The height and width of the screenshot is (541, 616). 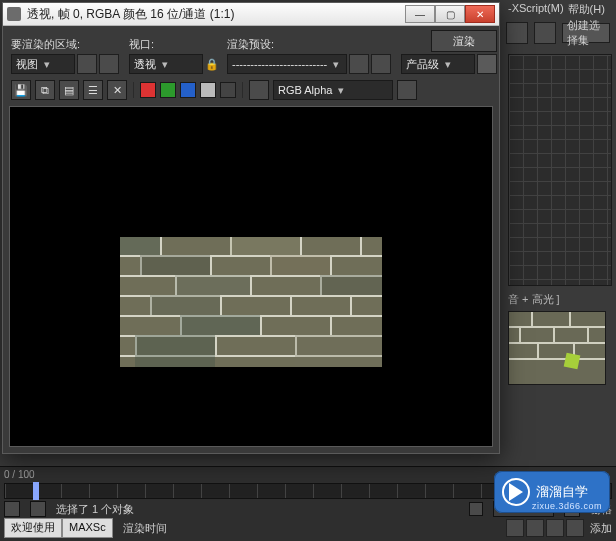 What do you see at coordinates (516, 492) in the screenshot?
I see `play-icon` at bounding box center [516, 492].